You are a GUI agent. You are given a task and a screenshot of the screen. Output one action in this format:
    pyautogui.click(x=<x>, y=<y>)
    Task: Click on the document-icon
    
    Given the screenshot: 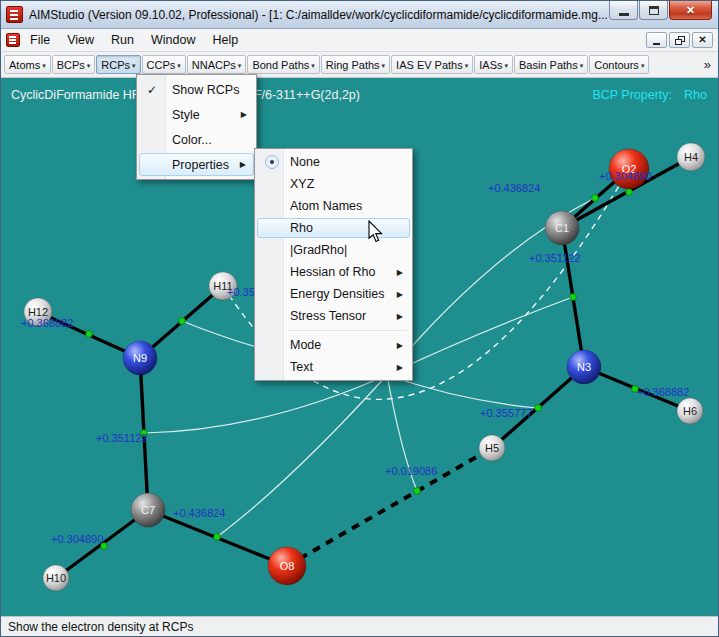 What is the action you would take?
    pyautogui.click(x=13, y=40)
    